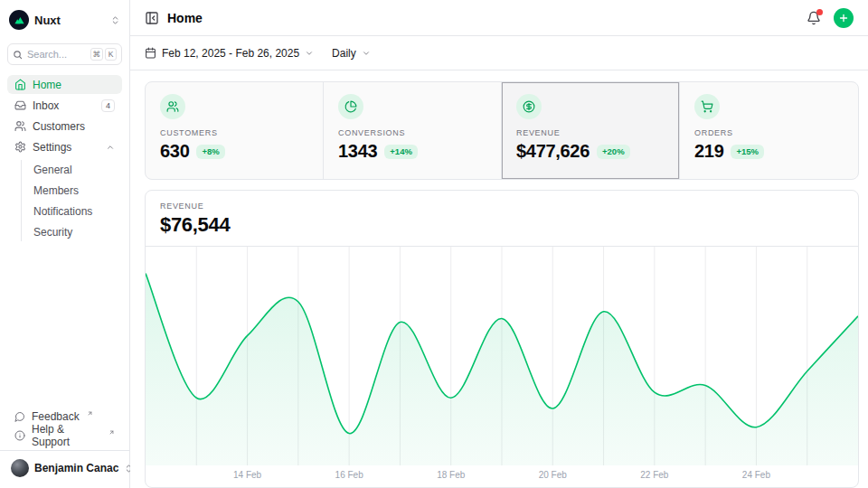 This screenshot has height=488, width=868. Describe the element at coordinates (349, 475) in the screenshot. I see `x-axis-tick-label: 16 Feb` at that location.